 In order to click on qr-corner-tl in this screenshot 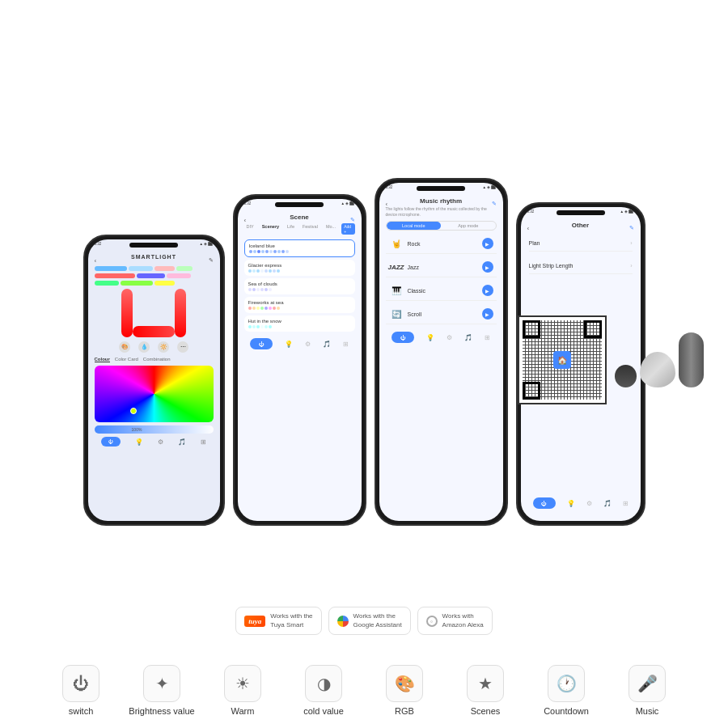, I will do `click(531, 329)`.